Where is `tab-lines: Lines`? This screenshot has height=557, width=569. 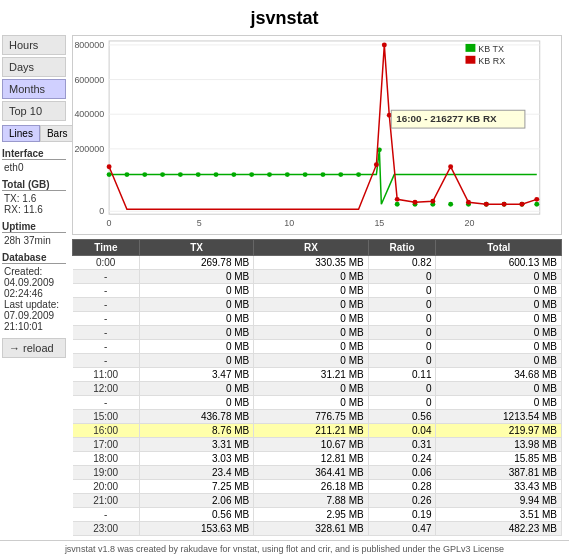 tab-lines: Lines is located at coordinates (21, 134).